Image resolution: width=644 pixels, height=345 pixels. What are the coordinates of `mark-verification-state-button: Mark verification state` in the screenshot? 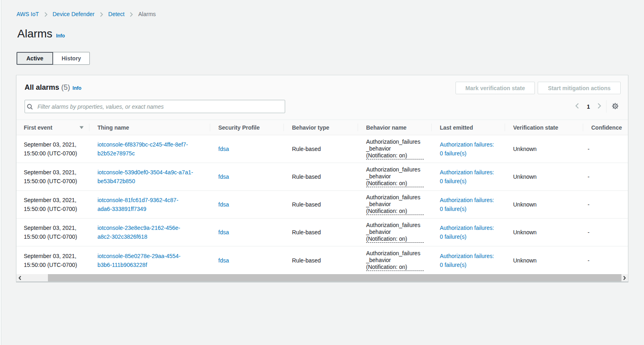 It's located at (495, 88).